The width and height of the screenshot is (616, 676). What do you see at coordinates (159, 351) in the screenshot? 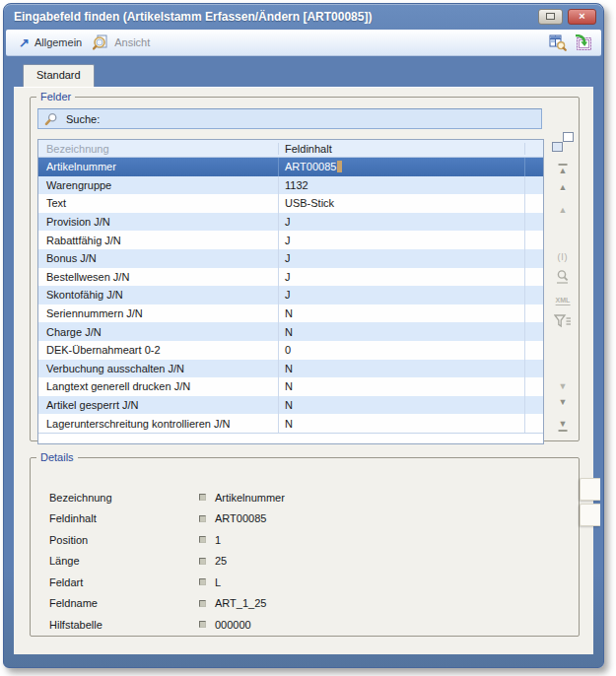
I see `cell-bezeichnung: DEK-Übernahmeart 0-2` at bounding box center [159, 351].